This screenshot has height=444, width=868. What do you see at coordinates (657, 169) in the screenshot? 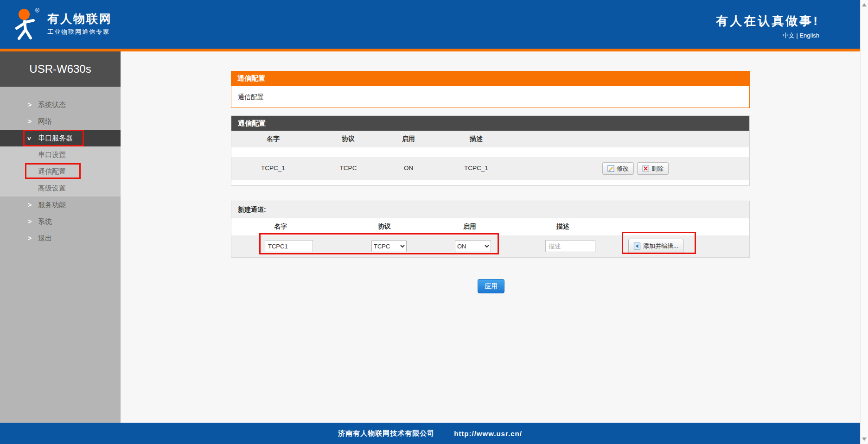
I see `delete-button-label: 删除` at bounding box center [657, 169].